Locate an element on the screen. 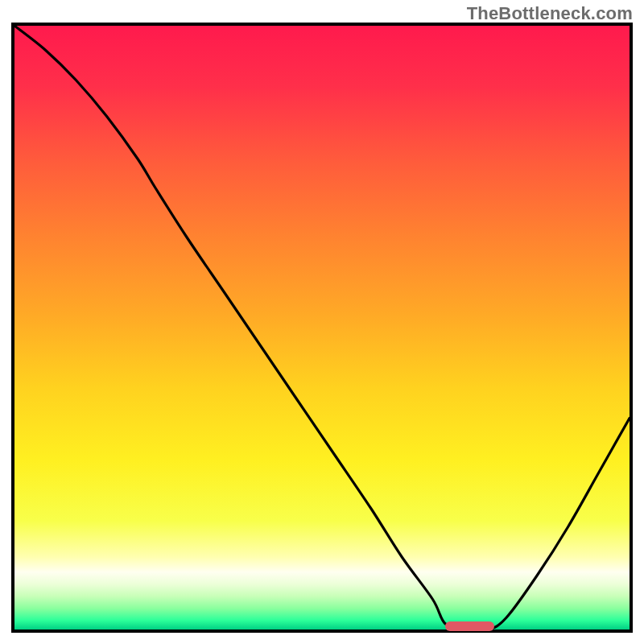 The height and width of the screenshot is (644, 644). watermark-text: TheBottleneck.com is located at coordinates (550, 14).